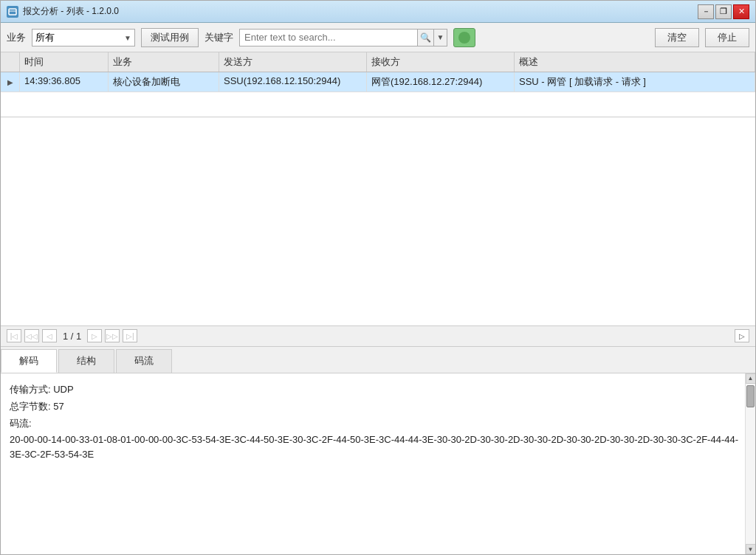 Image resolution: width=756 pixels, height=555 pixels. I want to click on bitstream-label-line: 码流:, so click(375, 424).